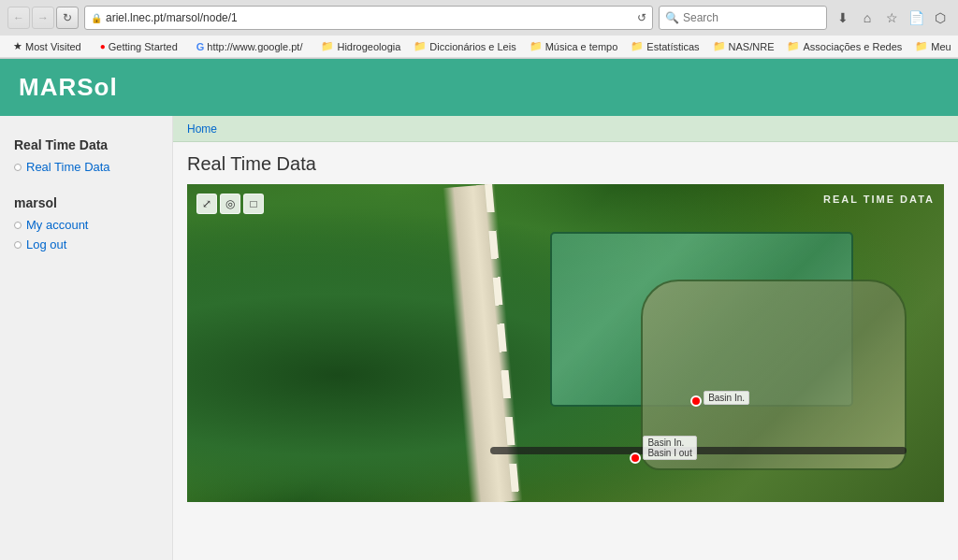 This screenshot has width=958, height=560. I want to click on breadcrumb-home-link: Home, so click(202, 129).